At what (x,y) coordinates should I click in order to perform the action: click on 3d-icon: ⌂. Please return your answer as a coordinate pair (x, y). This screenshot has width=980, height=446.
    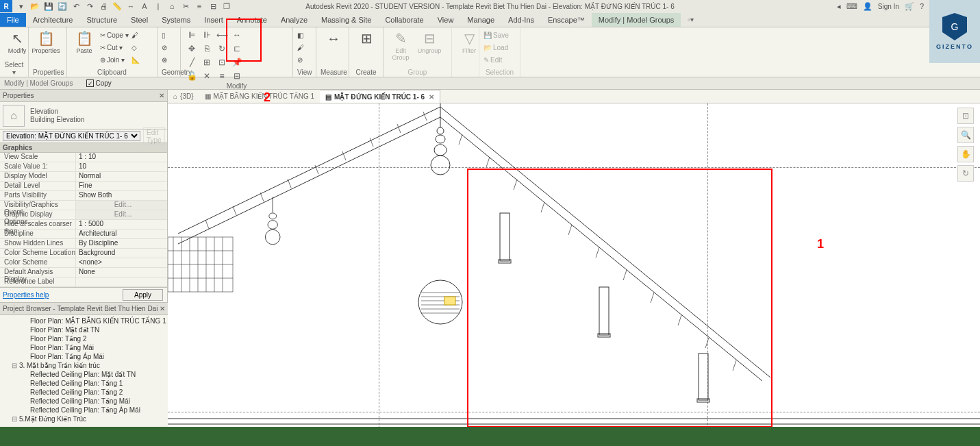
    Looking at the image, I should click on (172, 6).